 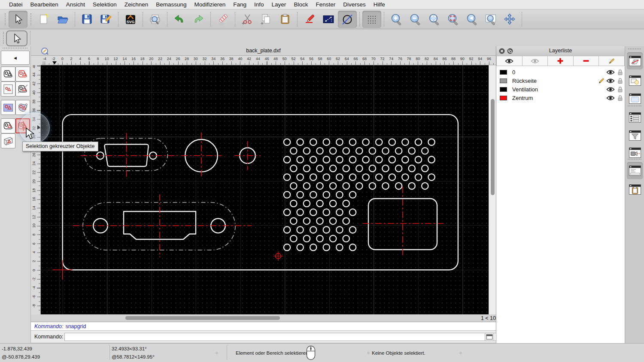 I want to click on select-contour-tool, so click(x=23, y=107).